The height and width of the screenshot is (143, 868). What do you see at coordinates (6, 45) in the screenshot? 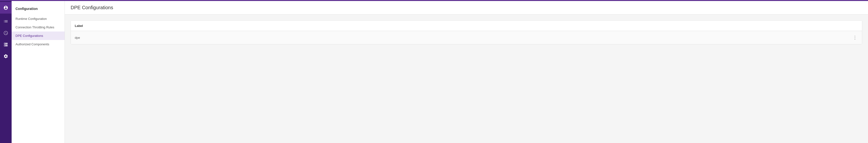
I see `database-icon` at bounding box center [6, 45].